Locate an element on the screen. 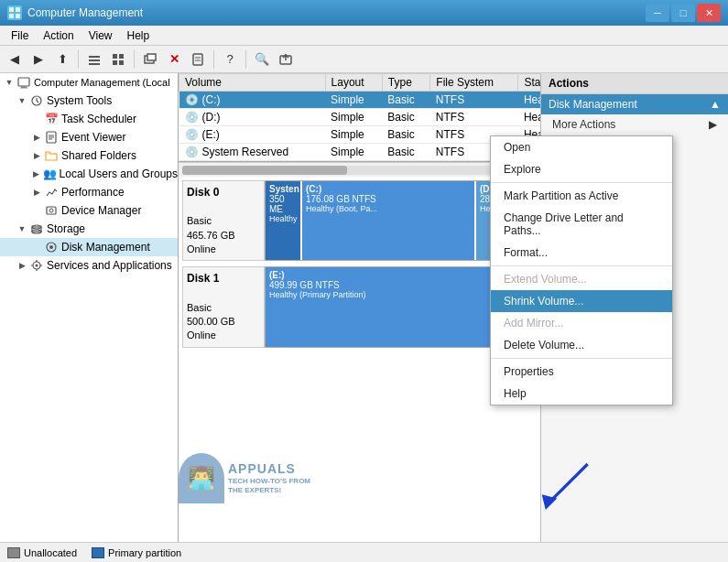 The width and height of the screenshot is (728, 562). context-menu-item: Explore is located at coordinates (581, 169).